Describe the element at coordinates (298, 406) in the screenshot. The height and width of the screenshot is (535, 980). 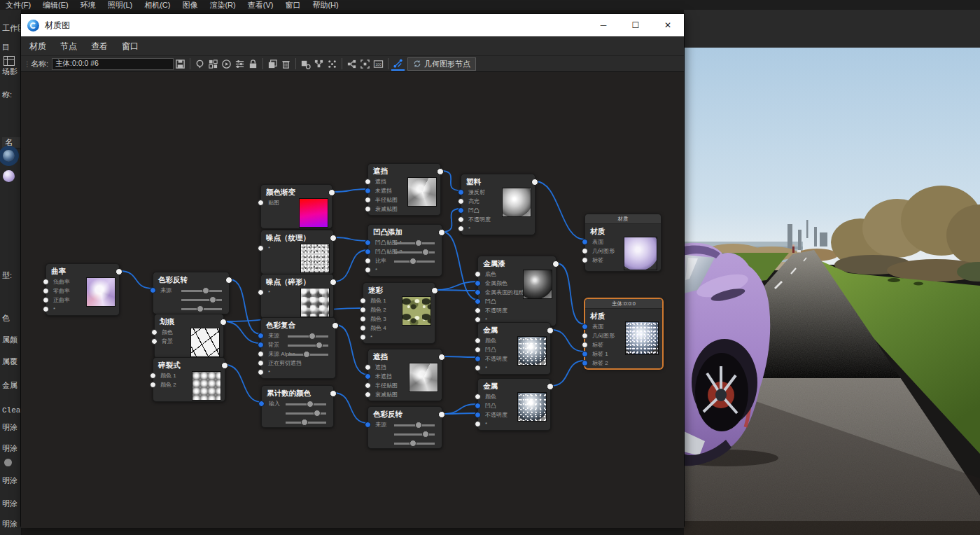
I see `graph-node-countcolor: 累计数的颜色输入` at that location.